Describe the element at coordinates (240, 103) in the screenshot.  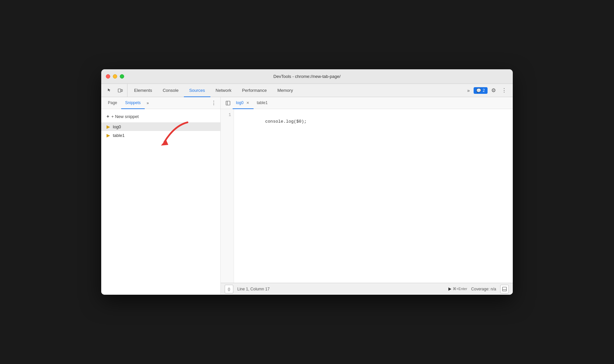
I see `editor-tab-log0-label: log0` at that location.